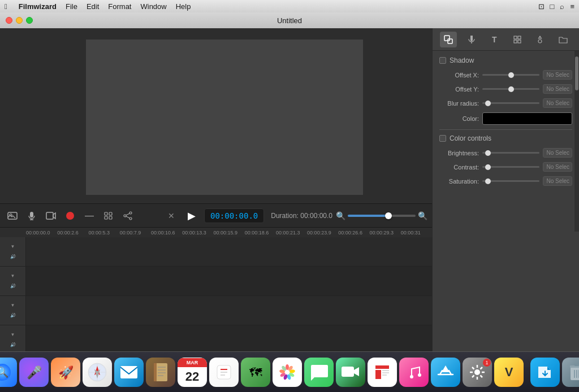 The width and height of the screenshot is (579, 392). I want to click on track-expand-3: ▼, so click(13, 306).